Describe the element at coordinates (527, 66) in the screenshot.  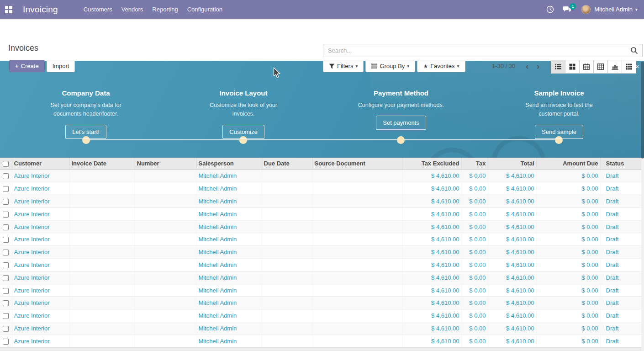
I see `pager-previous-button: ‹` at that location.